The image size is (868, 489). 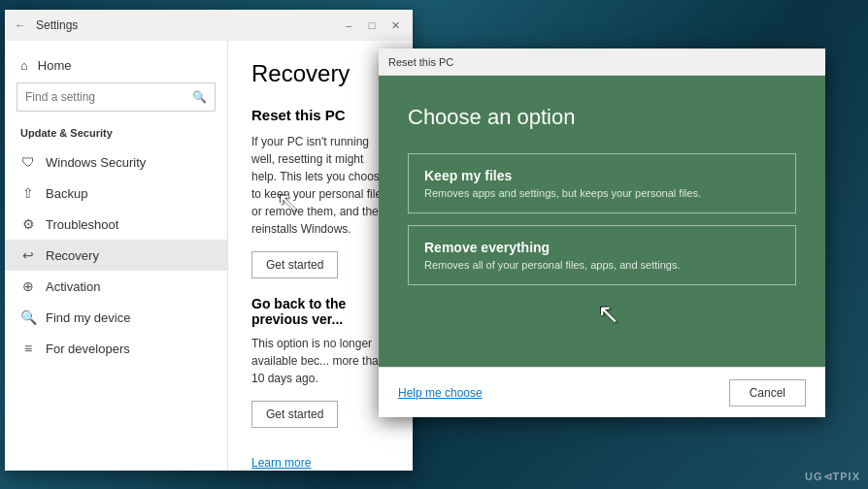 What do you see at coordinates (602, 255) in the screenshot?
I see `remove-everything-option: Remove everything Removes all of your pe…` at bounding box center [602, 255].